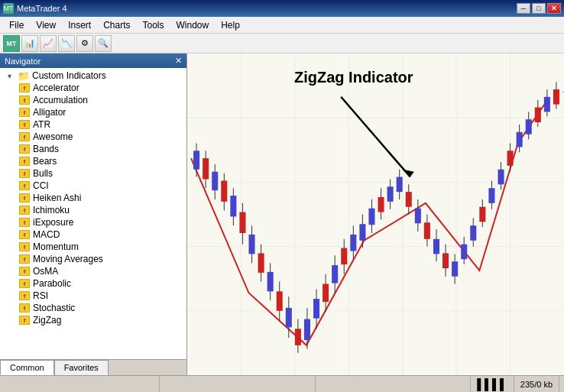 The width and height of the screenshot is (564, 392). What do you see at coordinates (85, 44) in the screenshot?
I see `toolbar-btn-4: ⚙` at bounding box center [85, 44].